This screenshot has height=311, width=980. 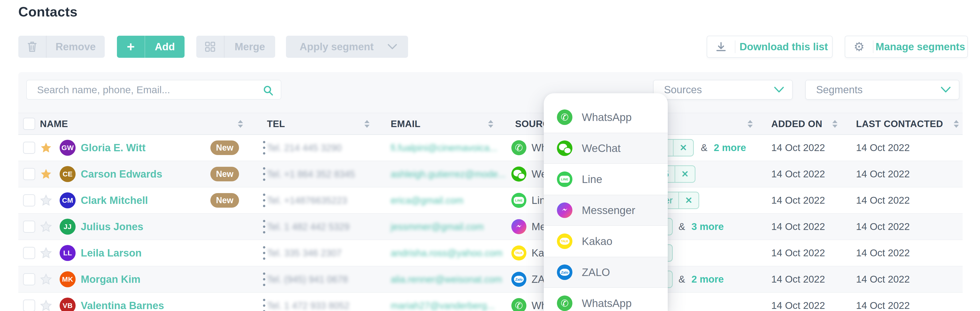 What do you see at coordinates (112, 227) in the screenshot?
I see `contact-name-link: Julius Jones` at bounding box center [112, 227].